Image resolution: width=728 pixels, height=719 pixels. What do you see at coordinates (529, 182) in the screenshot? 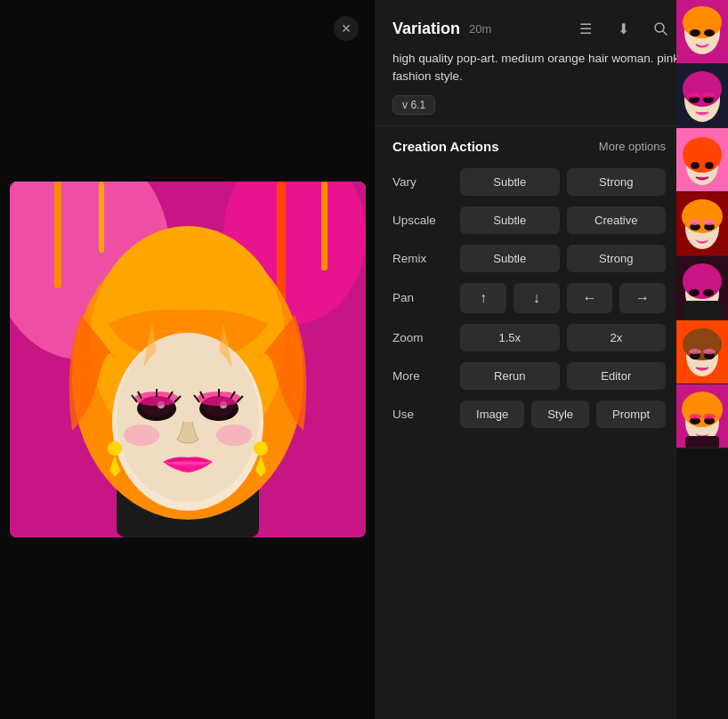
I see `vary-row: Vary Subtle Strong` at bounding box center [529, 182].